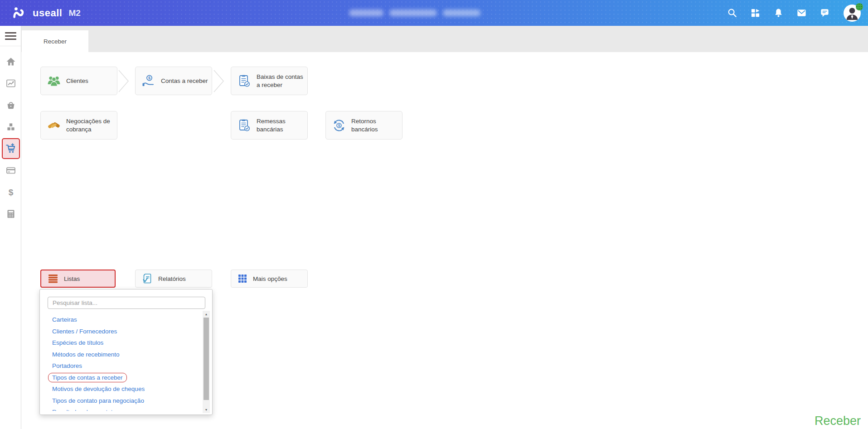  I want to click on scroll-down-icon: ▼, so click(206, 410).